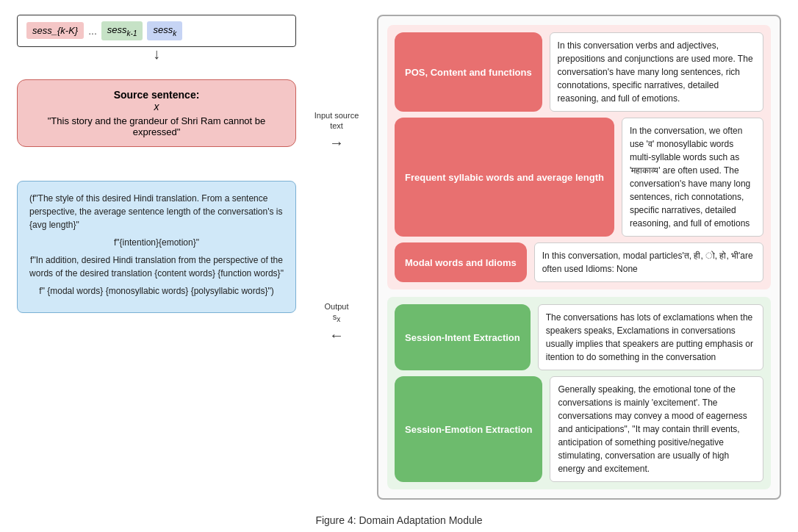 Image resolution: width=798 pixels, height=532 pixels. I want to click on output-line-1: (f"The style of this desired Hindi trans…, so click(157, 212).